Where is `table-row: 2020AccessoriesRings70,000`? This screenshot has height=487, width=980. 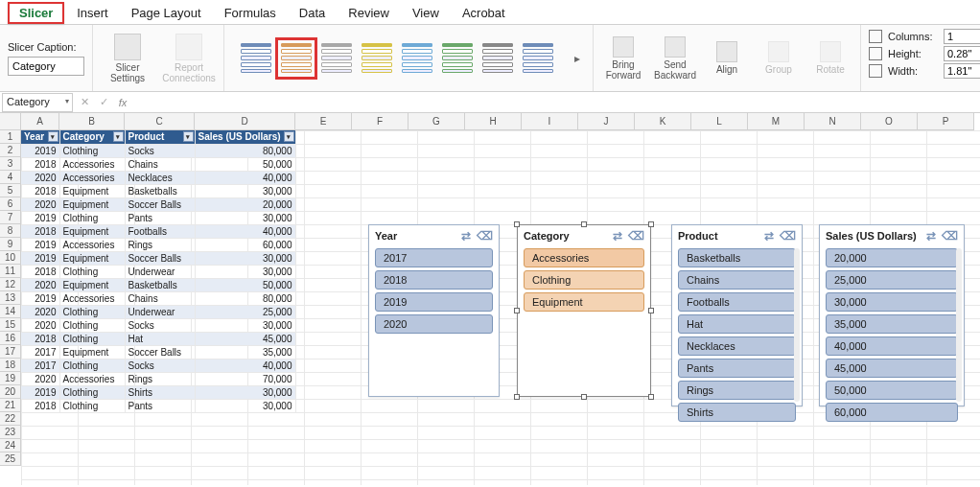 table-row: 2020AccessoriesRings70,000 is located at coordinates (158, 379).